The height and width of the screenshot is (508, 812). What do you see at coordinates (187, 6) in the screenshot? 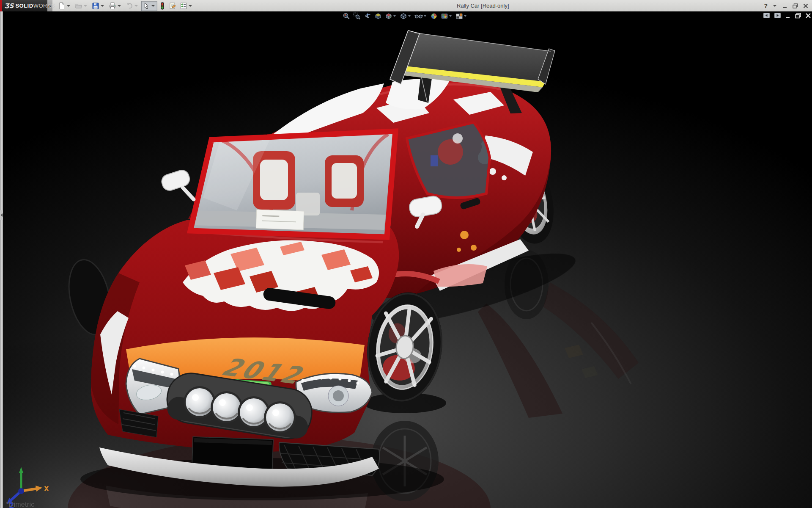
I see `options-button` at bounding box center [187, 6].